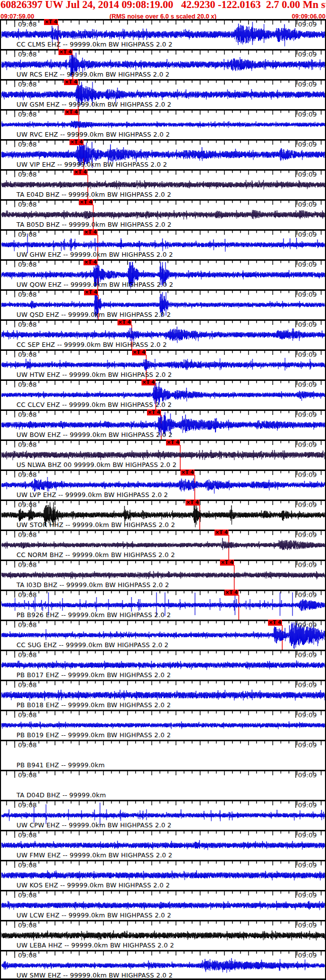 The height and width of the screenshot is (980, 326). I want to click on station-label: TA B05D BHZ -- 99999.0km BW HIGHPASS 2.0…, so click(94, 224).